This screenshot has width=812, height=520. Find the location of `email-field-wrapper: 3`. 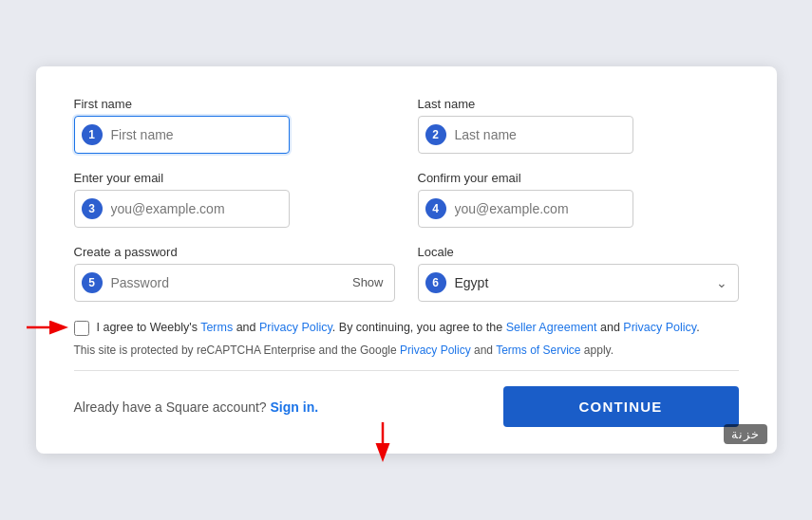

email-field-wrapper: 3 is located at coordinates (235, 209).